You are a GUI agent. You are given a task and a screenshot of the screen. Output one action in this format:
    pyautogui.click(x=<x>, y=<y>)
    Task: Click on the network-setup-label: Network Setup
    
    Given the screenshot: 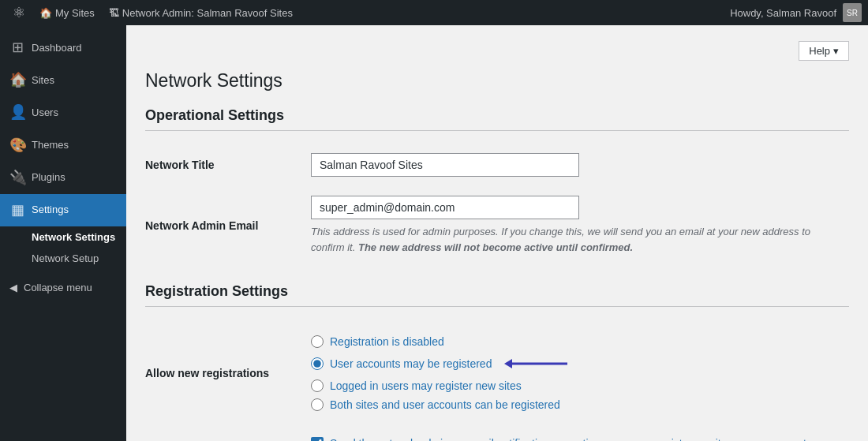 What is the action you would take?
    pyautogui.click(x=65, y=259)
    